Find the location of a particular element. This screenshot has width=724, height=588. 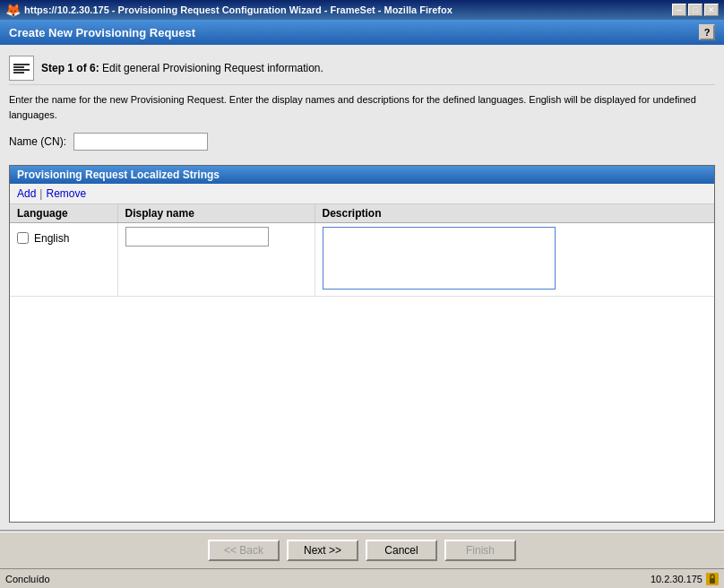

lang-cell: English is located at coordinates (64, 260).